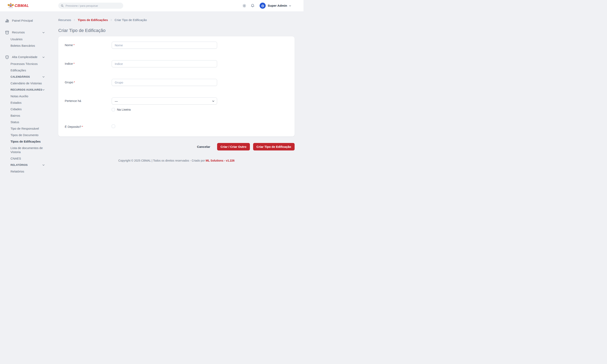 The height and width of the screenshot is (364, 607). What do you see at coordinates (274, 147) in the screenshot?
I see `create-button: Criar Tipo de Edificação` at bounding box center [274, 147].